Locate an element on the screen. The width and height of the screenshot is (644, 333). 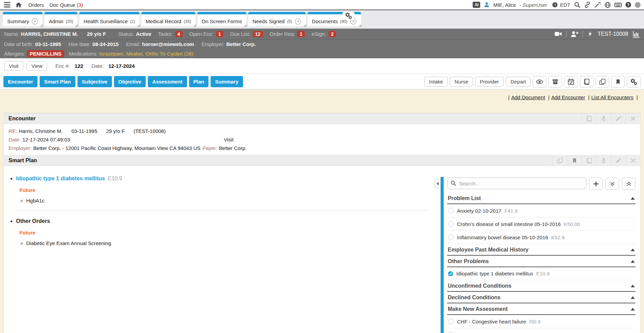
clock-icon is located at coordinates (555, 5).